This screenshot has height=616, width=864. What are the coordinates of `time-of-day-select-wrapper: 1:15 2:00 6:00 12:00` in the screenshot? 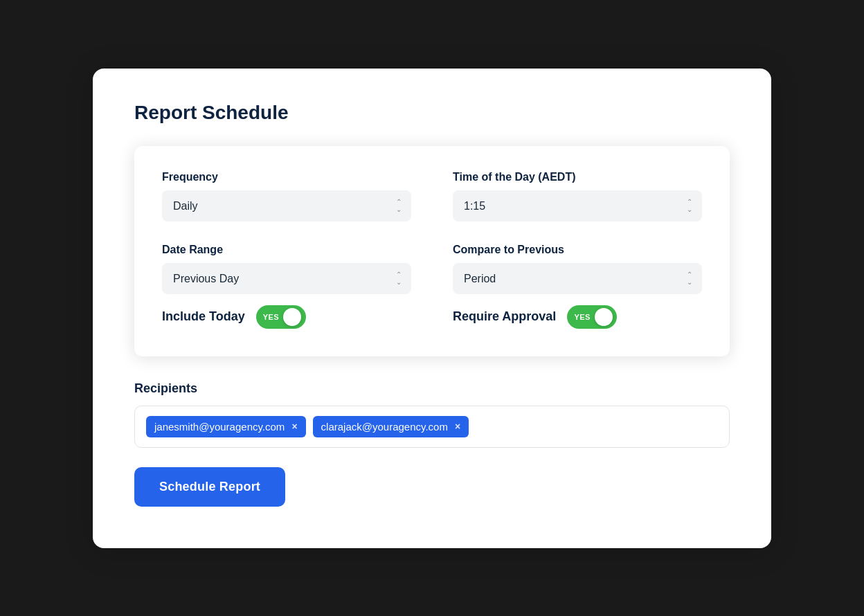 It's located at (577, 206).